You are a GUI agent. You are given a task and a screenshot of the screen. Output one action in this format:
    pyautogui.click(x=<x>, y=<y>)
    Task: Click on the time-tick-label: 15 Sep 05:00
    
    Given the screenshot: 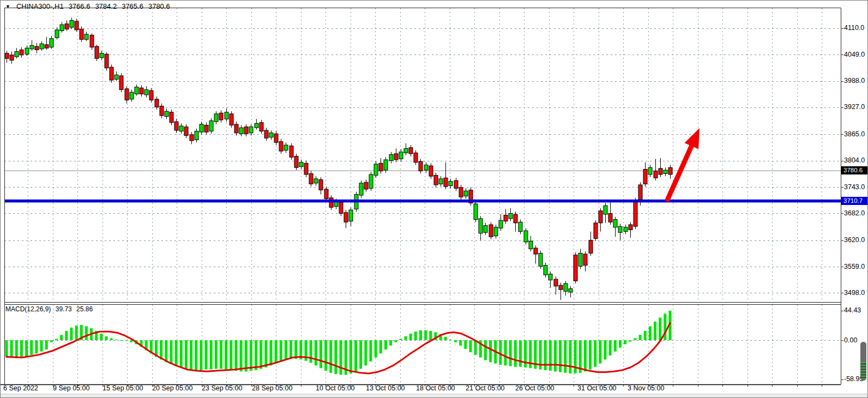 What is the action you would take?
    pyautogui.click(x=123, y=388)
    